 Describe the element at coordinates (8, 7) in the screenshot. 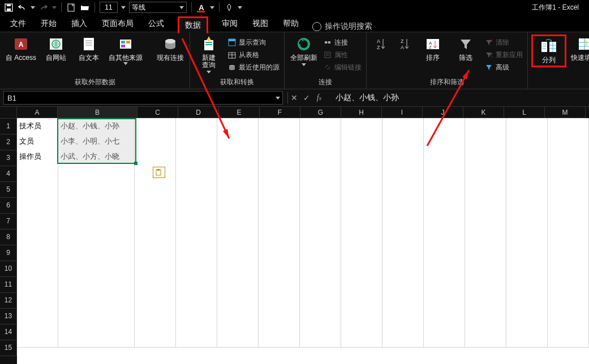

I see `save-icon` at that location.